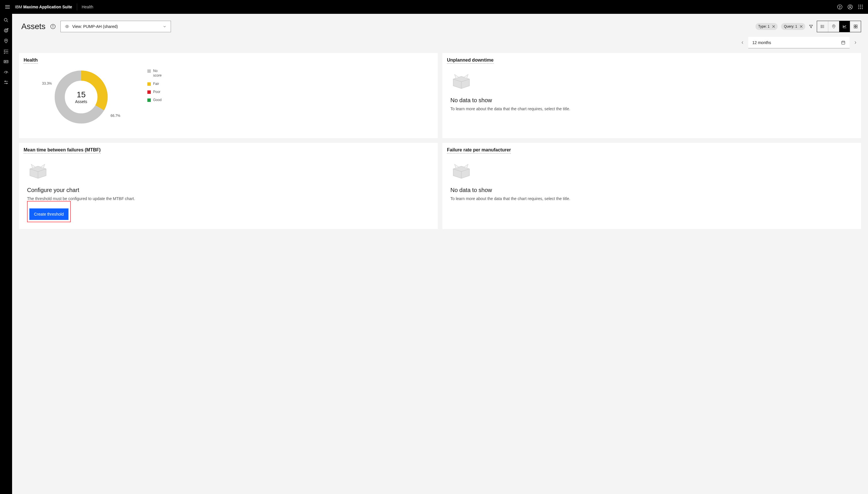  Describe the element at coordinates (6, 82) in the screenshot. I see `sliders-icon` at that location.